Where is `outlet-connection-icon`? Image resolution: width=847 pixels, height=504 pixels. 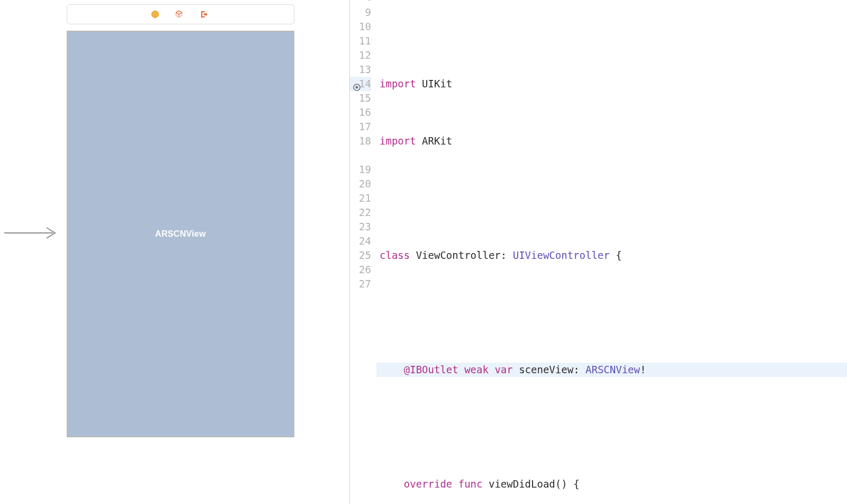 outlet-connection-icon is located at coordinates (357, 84).